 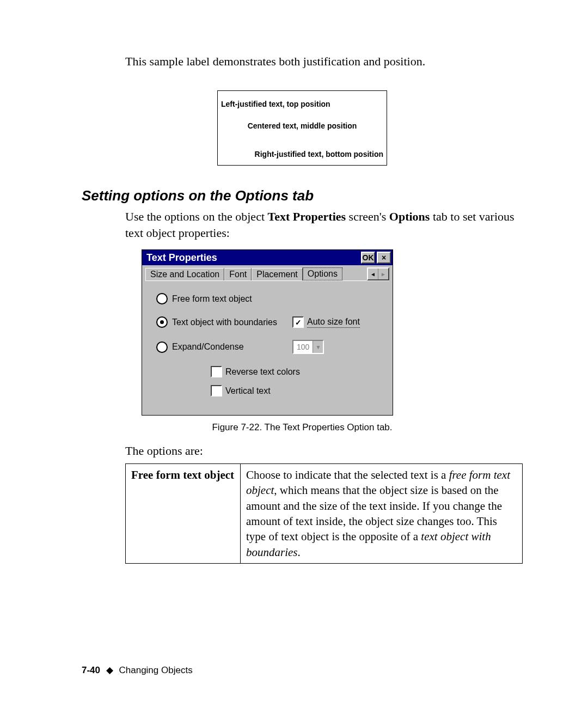 I want to click on label-with-boundaries: Text object with boundaries, so click(x=224, y=322).